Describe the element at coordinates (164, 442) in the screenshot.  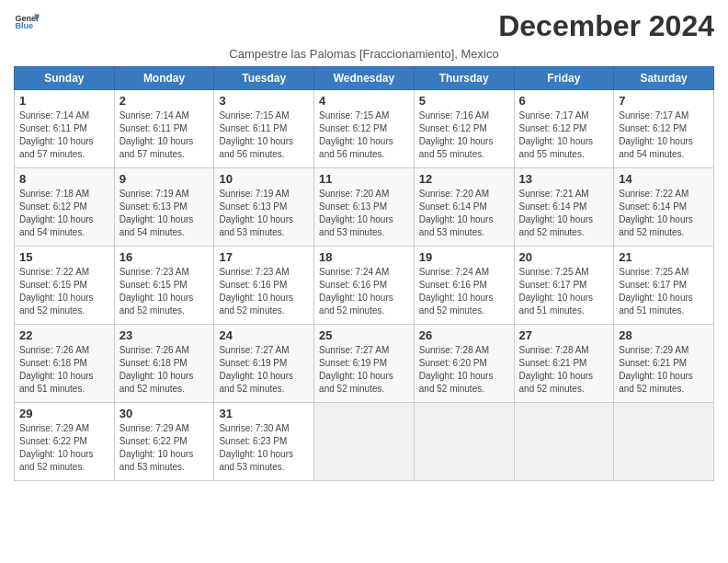
I see `calendar-cell: 30 Sunrise: 7:29 AMSunset: 6:22 PMDaylig…` at that location.